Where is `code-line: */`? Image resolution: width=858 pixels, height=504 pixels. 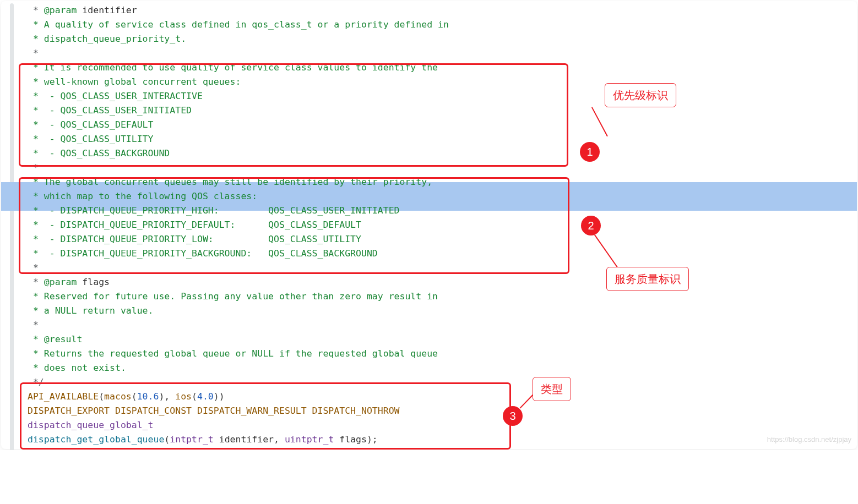 code-line: */ is located at coordinates (429, 382).